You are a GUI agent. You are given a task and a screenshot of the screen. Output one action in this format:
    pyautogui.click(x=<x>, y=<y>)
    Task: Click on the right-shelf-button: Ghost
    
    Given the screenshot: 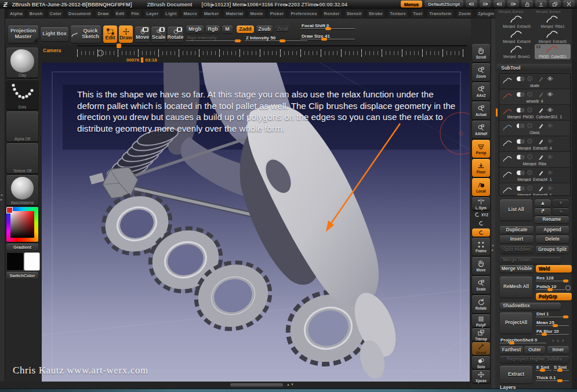 What is the action you would take?
    pyautogui.click(x=481, y=349)
    